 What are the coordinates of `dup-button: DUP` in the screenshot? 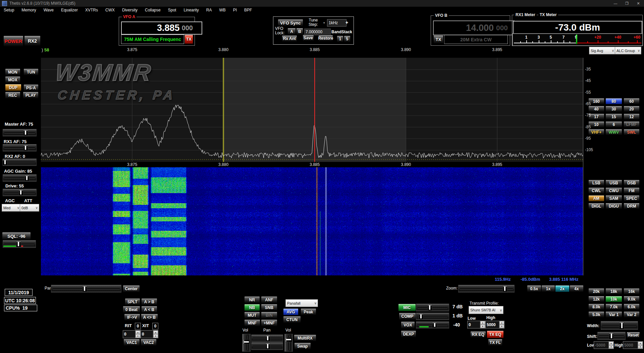 It's located at (13, 87).